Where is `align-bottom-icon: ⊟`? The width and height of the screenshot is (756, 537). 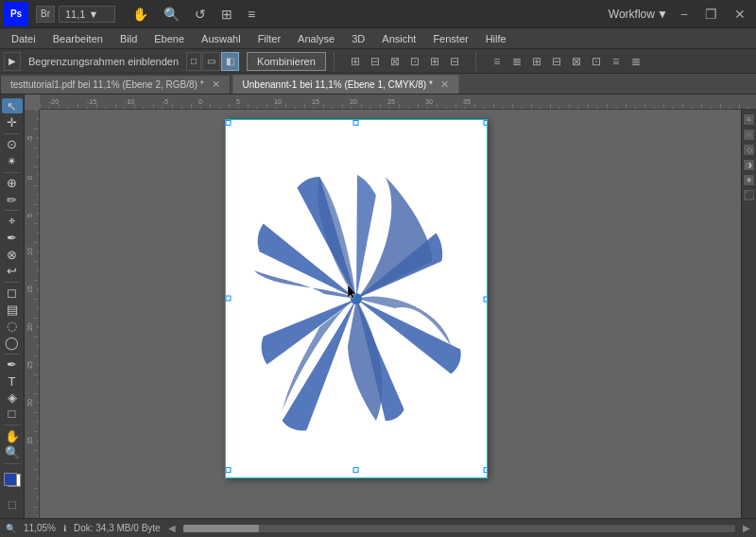 align-bottom-icon: ⊟ is located at coordinates (455, 61).